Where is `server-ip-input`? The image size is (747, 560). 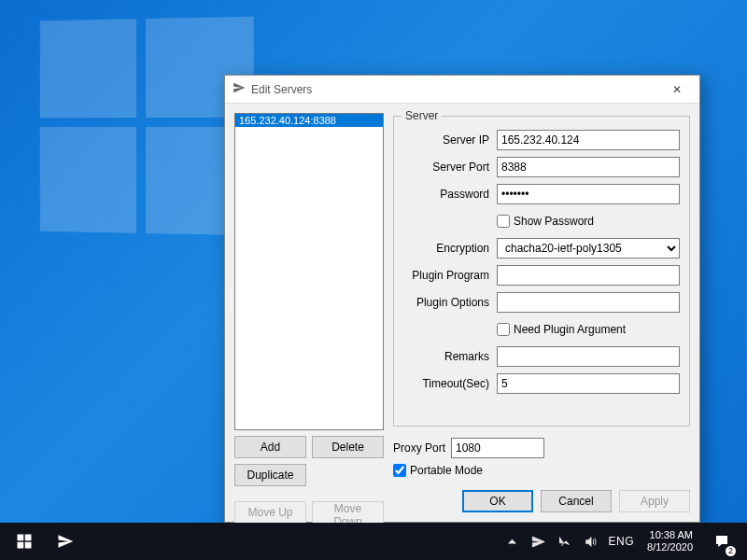 server-ip-input is located at coordinates (588, 140).